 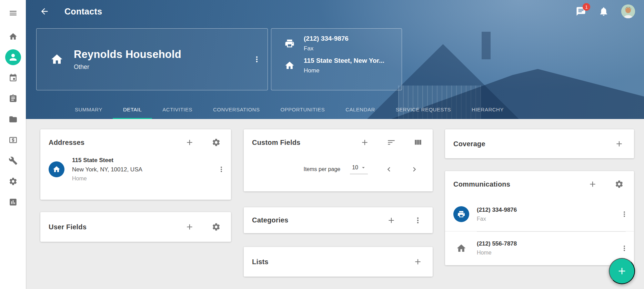 I want to click on categories-card: Categories, so click(x=338, y=220).